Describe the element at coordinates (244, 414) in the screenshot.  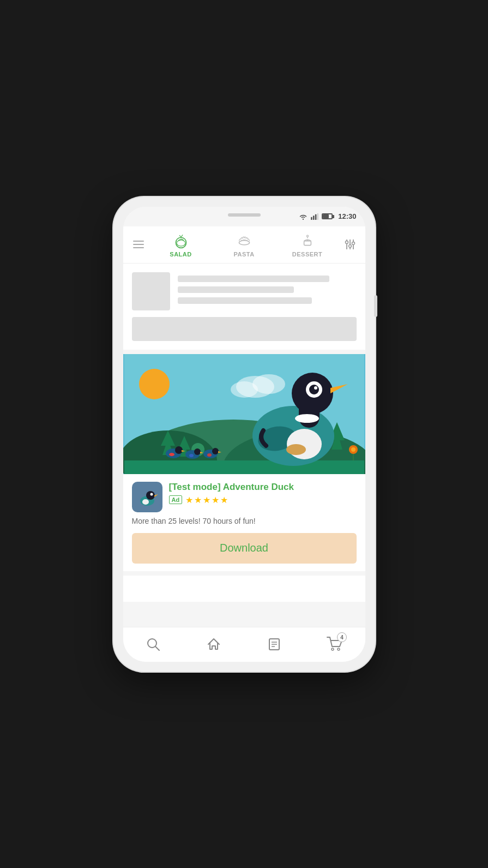
I see `ad-image` at that location.